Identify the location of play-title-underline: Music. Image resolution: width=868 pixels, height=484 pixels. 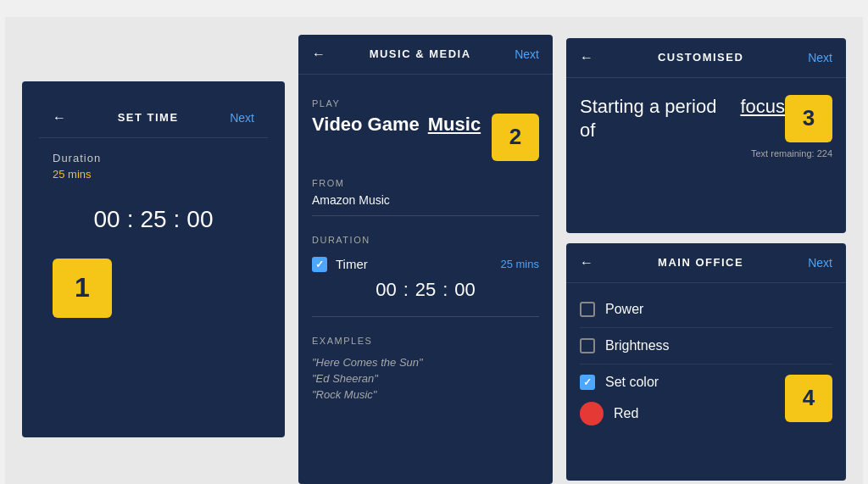
(454, 125).